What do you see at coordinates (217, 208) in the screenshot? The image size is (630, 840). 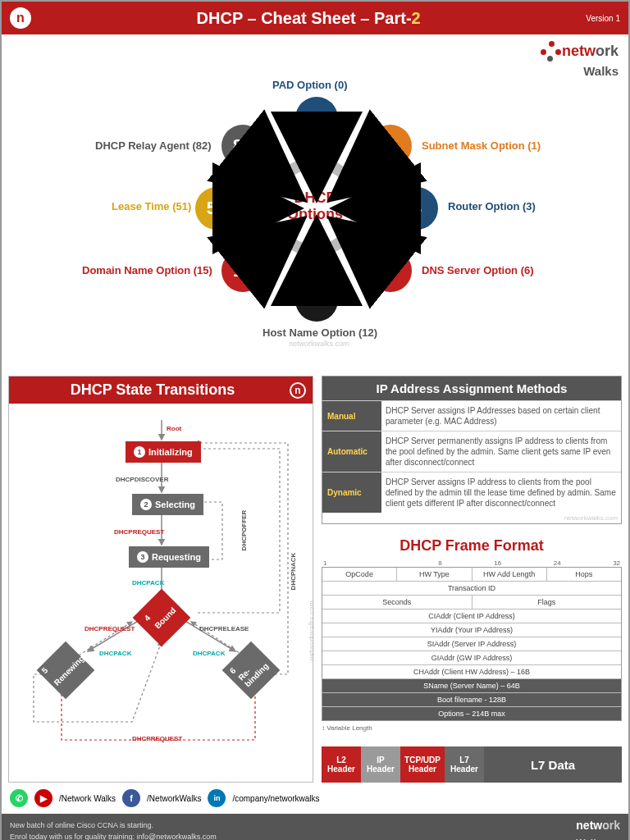 I see `option-51-node: 51` at bounding box center [217, 208].